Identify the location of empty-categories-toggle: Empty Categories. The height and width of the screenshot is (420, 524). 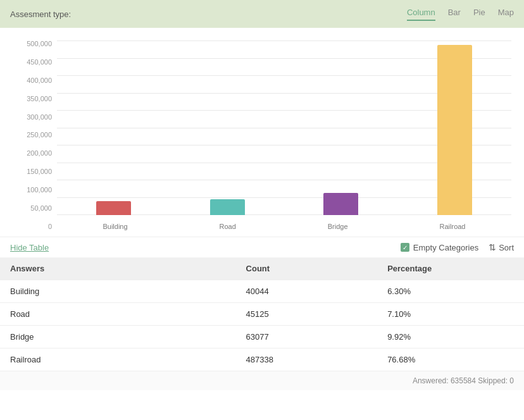
(439, 248).